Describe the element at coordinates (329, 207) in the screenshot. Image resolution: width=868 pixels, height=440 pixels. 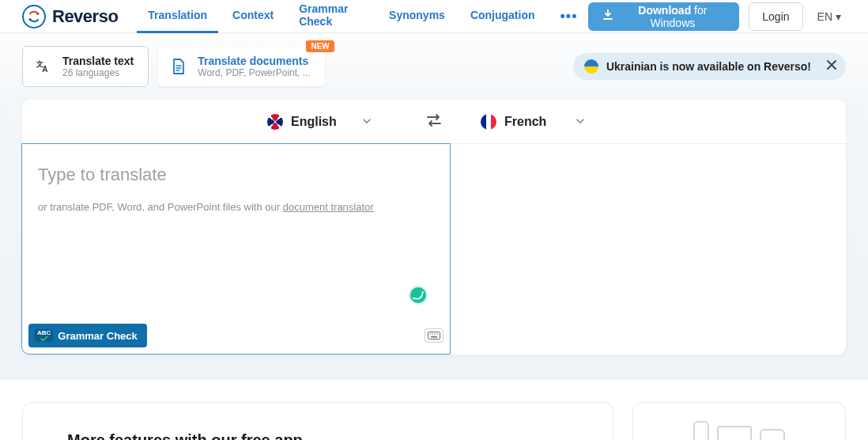
I see `document-translator-link: document translator` at that location.